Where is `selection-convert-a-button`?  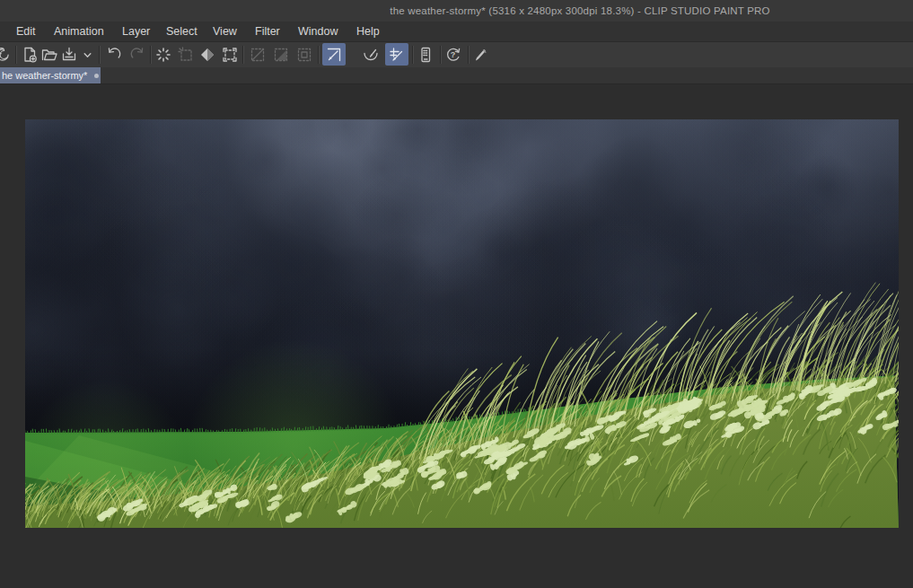
selection-convert-a-button is located at coordinates (258, 55).